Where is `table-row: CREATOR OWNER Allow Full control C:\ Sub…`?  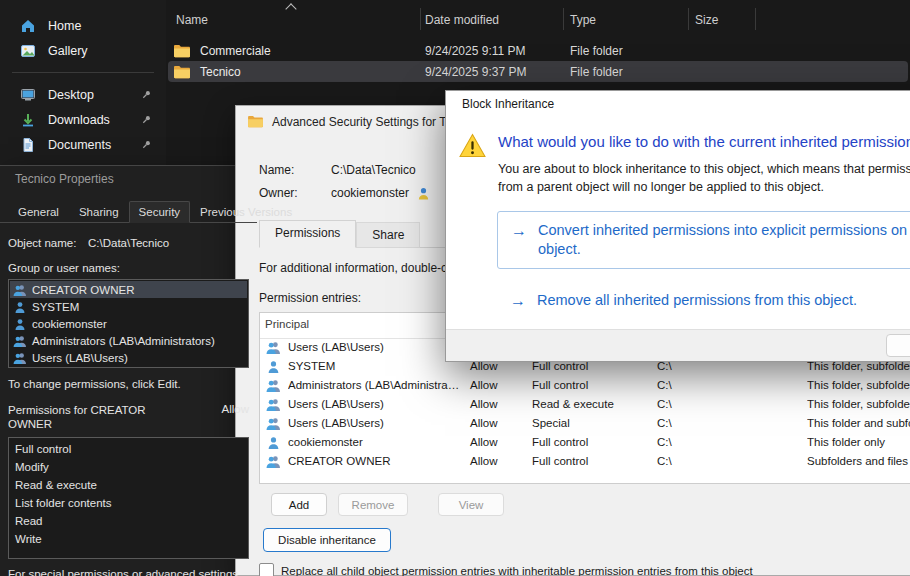
table-row: CREATOR OWNER Allow Full control C:\ Sub… is located at coordinates (585, 462).